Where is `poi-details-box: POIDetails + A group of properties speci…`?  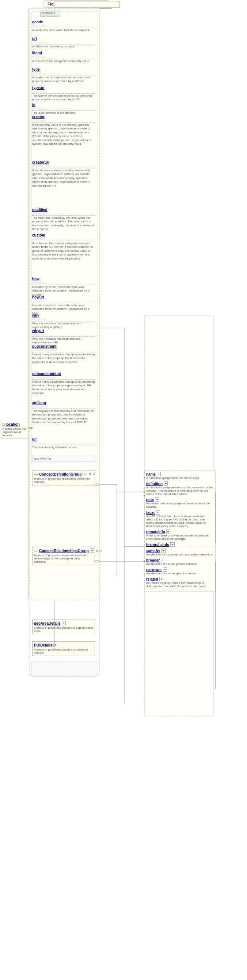 poi-details-box: POIDetails + A group of properties speci… is located at coordinates (63, 649).